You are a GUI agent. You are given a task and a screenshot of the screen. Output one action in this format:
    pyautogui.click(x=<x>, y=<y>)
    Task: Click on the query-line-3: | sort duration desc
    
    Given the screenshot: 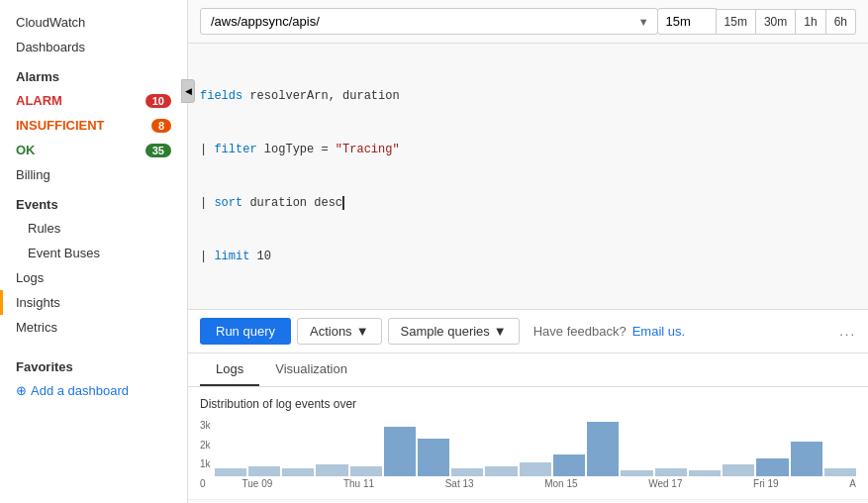 What is the action you would take?
    pyautogui.click(x=529, y=203)
    